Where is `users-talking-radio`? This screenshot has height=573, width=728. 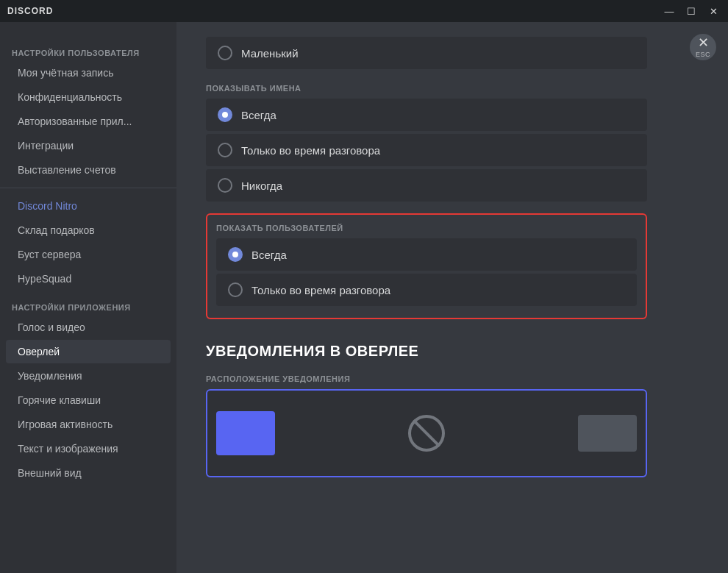
users-talking-radio is located at coordinates (235, 290).